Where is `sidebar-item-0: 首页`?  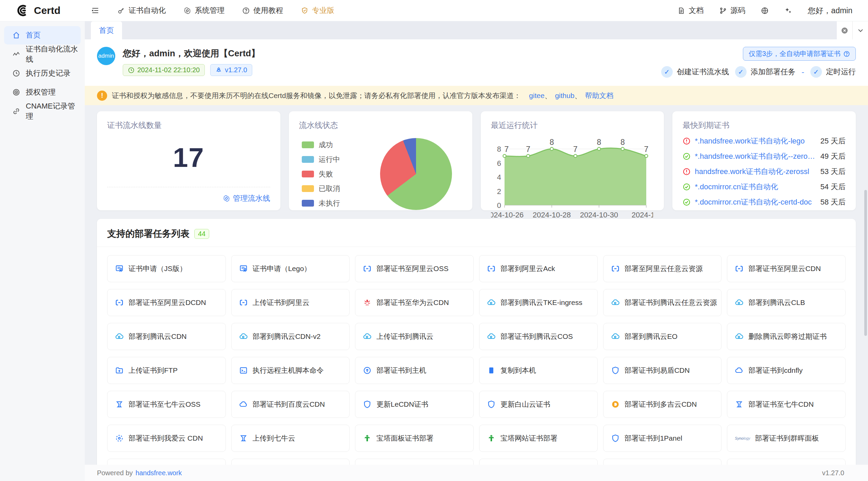 sidebar-item-0: 首页 is located at coordinates (42, 35).